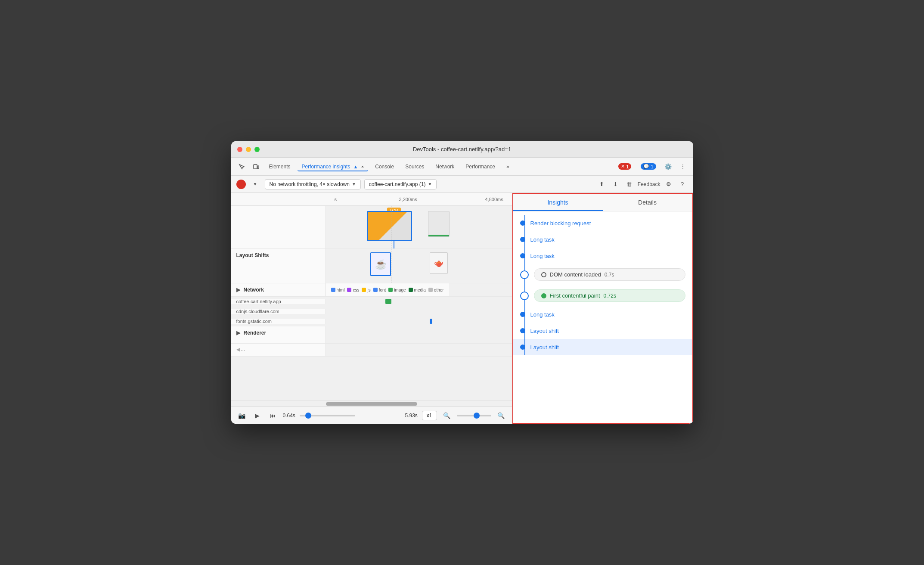 The height and width of the screenshot is (565, 924). I want to click on message-badge-button: 💬 1, so click(648, 166).